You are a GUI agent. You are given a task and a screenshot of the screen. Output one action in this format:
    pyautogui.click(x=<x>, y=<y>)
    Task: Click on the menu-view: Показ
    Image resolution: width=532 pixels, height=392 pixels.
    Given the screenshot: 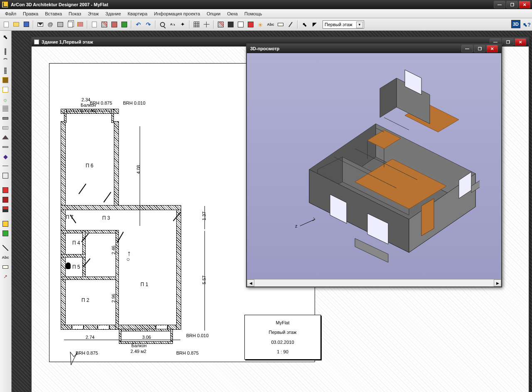 What is the action you would take?
    pyautogui.click(x=75, y=14)
    